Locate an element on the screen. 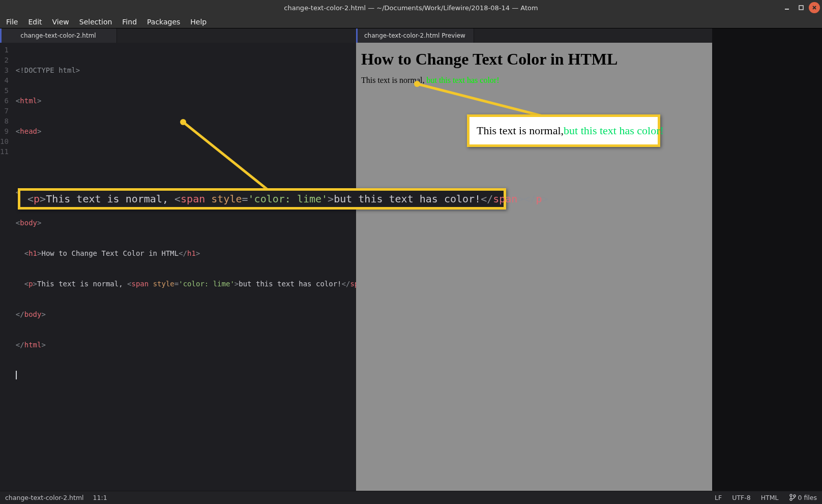 The width and height of the screenshot is (822, 504). lineno: 1 is located at coordinates (4, 50).